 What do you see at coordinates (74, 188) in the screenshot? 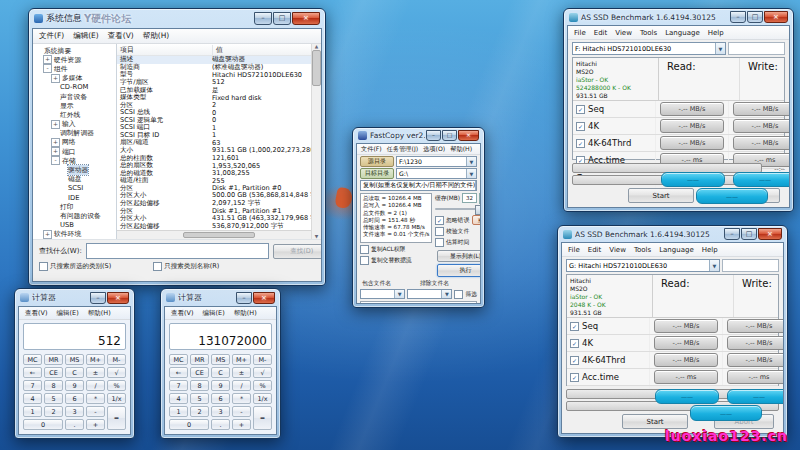
I see `tree-item-scsi: SCSI` at bounding box center [74, 188].